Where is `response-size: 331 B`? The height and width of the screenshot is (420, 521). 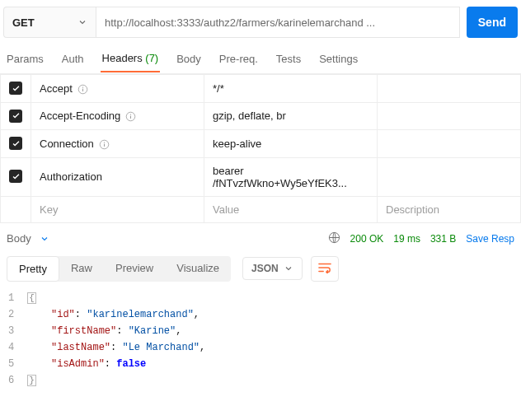
response-size: 331 B is located at coordinates (444, 239).